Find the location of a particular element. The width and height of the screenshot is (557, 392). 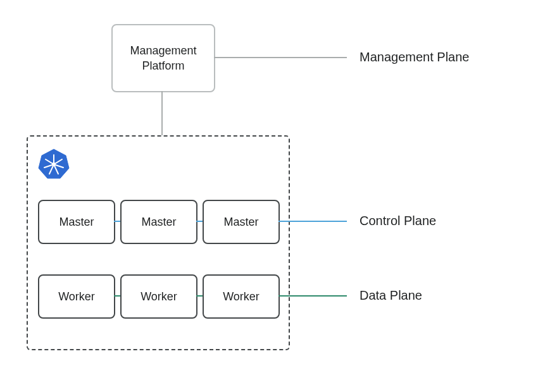

connector-data-plane is located at coordinates (313, 296).